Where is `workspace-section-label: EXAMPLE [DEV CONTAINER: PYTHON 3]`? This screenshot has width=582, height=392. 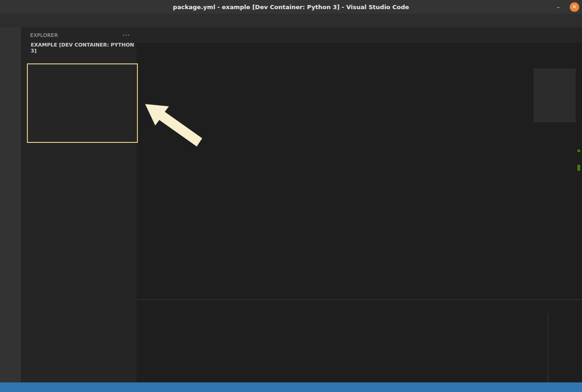
workspace-section-label: EXAMPLE [DEV CONTAINER: PYTHON 3] is located at coordinates (84, 48).